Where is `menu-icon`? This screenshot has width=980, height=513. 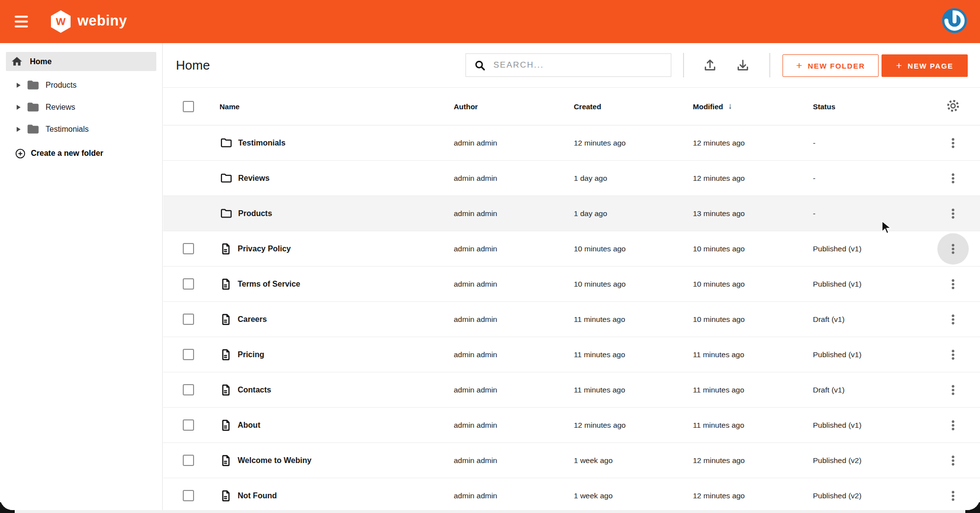 menu-icon is located at coordinates (24, 22).